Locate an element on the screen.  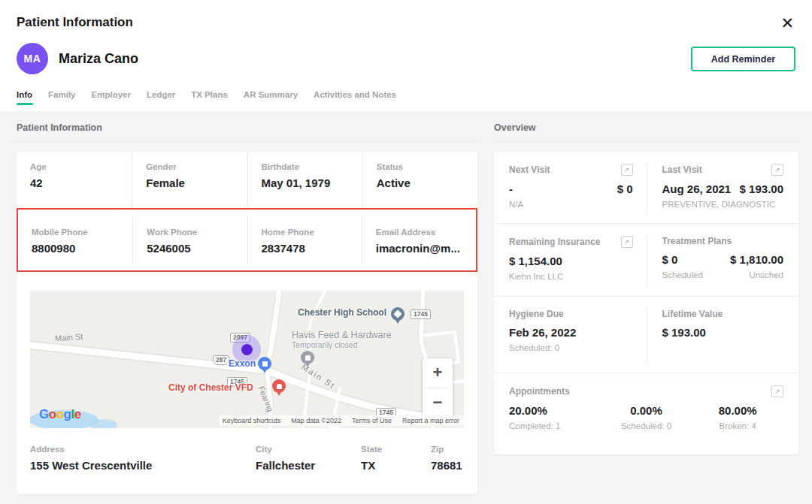
treatment-plans-unscheduled-amount: $ 1,810.00 is located at coordinates (756, 260).